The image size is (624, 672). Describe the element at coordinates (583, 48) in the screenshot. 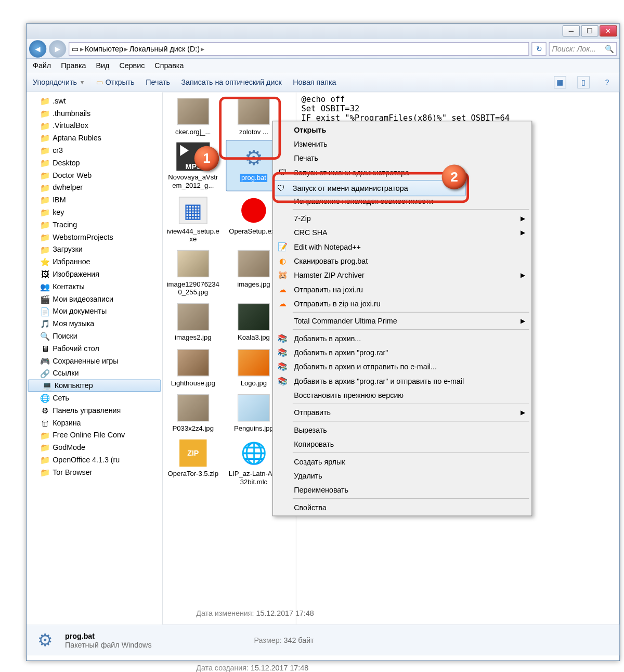

I see `search-input: Поиск: Лок... 🔍` at that location.